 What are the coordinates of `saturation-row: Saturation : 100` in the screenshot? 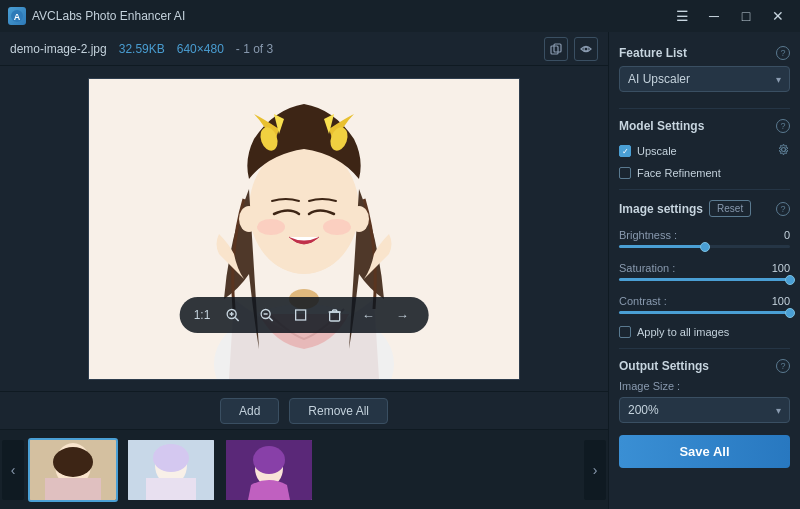 It's located at (704, 272).